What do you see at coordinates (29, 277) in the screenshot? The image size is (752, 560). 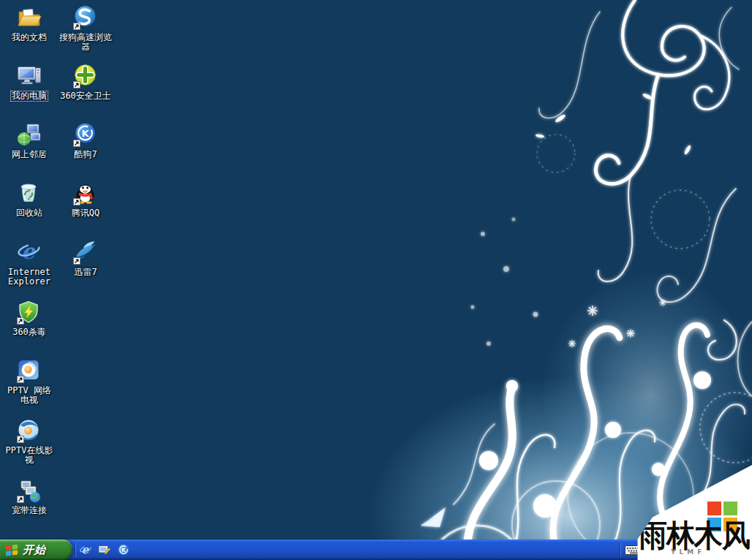 I see `icon-label: Internet Explorer` at bounding box center [29, 277].